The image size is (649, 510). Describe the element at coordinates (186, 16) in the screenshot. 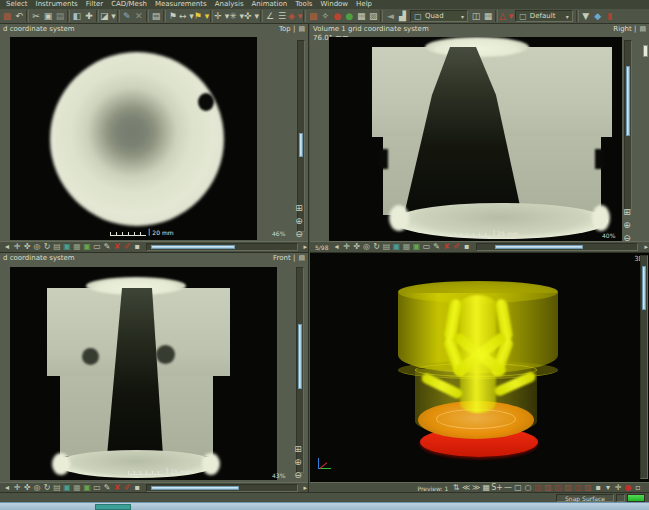

I see `move-tool-icon: ↔ ▾` at that location.